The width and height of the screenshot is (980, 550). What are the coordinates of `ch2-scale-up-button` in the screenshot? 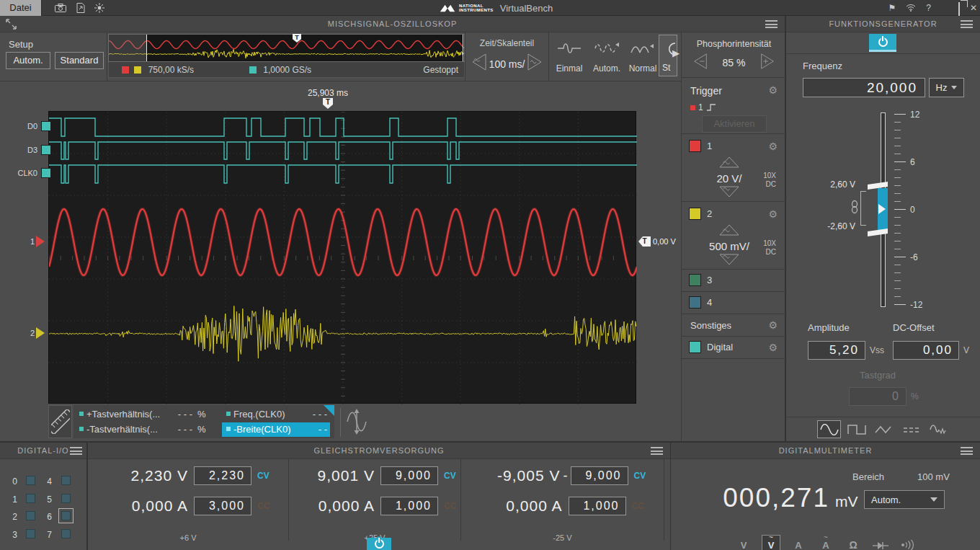 It's located at (729, 230).